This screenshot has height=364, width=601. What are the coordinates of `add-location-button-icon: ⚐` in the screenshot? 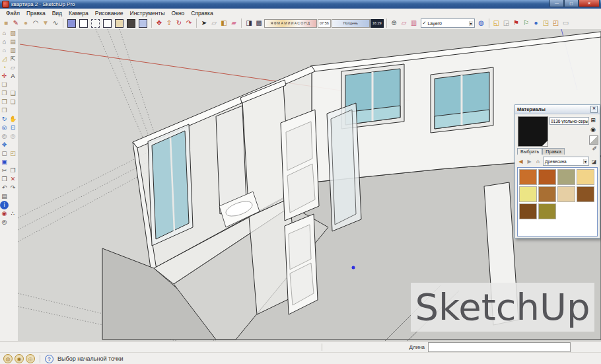 It's located at (526, 23).